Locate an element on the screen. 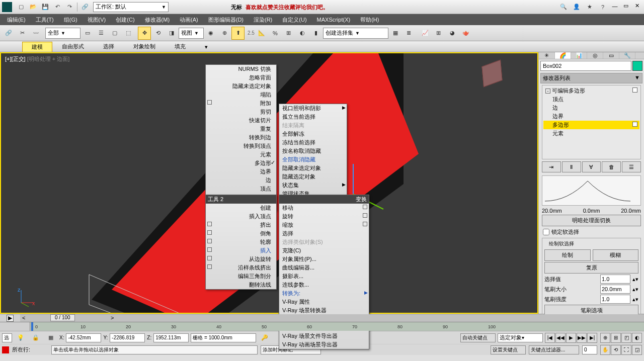  curve-editor-icon: 📈 is located at coordinates (425, 33).